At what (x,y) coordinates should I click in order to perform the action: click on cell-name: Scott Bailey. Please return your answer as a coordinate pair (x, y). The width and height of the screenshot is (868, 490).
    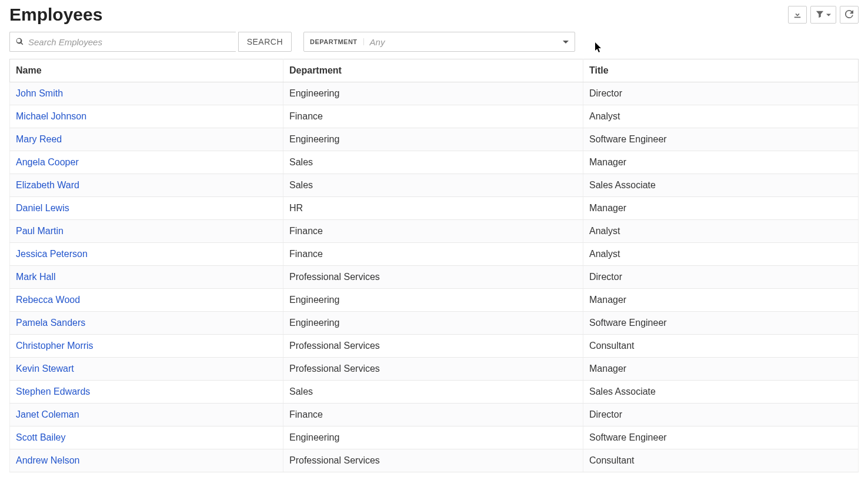
    Looking at the image, I should click on (147, 438).